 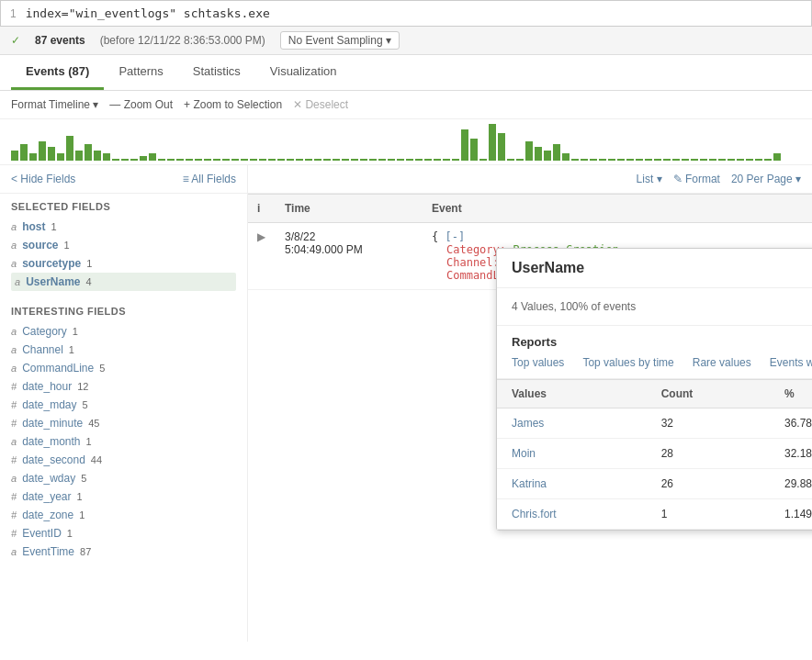 What do you see at coordinates (547, 268) in the screenshot?
I see `popup-title: UserName` at bounding box center [547, 268].